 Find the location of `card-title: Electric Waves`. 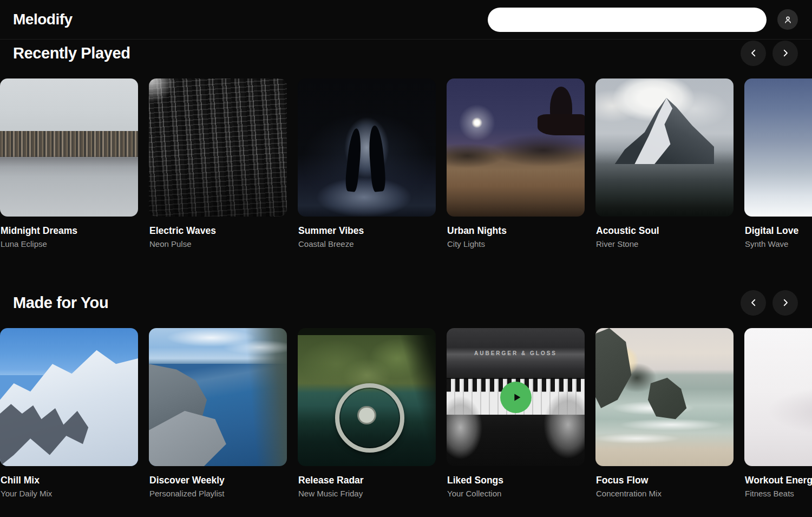

card-title: Electric Waves is located at coordinates (218, 231).